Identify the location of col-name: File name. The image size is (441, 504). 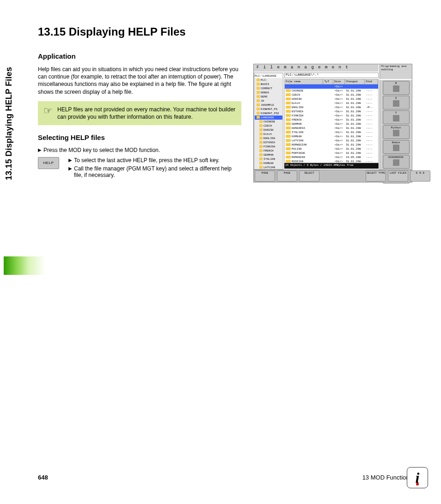
(304, 82).